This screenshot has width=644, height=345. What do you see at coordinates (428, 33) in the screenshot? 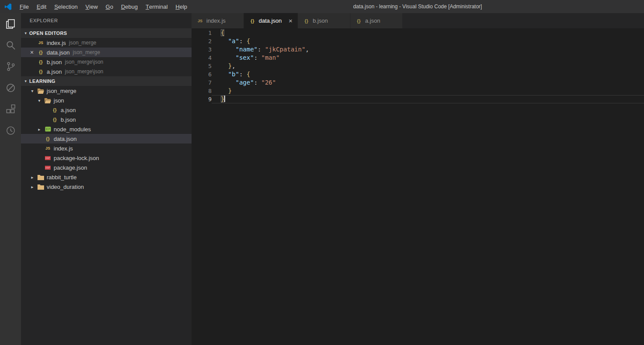
I see `code-text: {` at bounding box center [428, 33].